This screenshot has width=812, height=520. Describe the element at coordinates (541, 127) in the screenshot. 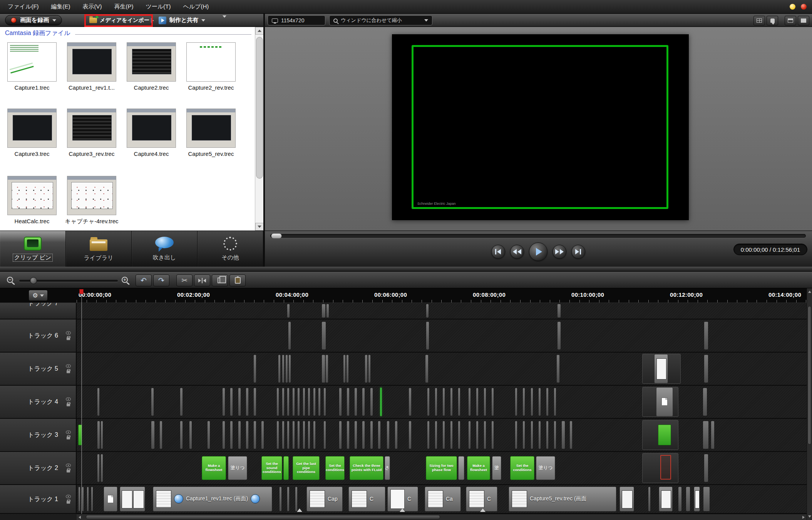

I see `preview-canvas: Schneider Electric Japan` at that location.